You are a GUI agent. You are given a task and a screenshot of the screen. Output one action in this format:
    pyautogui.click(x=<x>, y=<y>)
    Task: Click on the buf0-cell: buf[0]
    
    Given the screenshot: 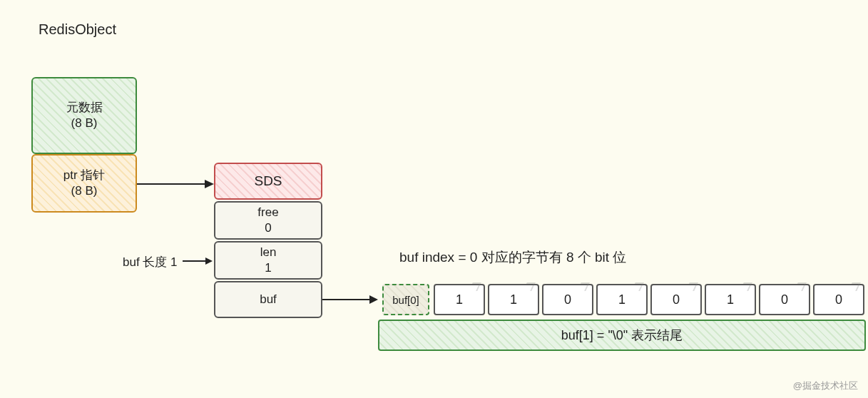 What is the action you would take?
    pyautogui.click(x=406, y=300)
    